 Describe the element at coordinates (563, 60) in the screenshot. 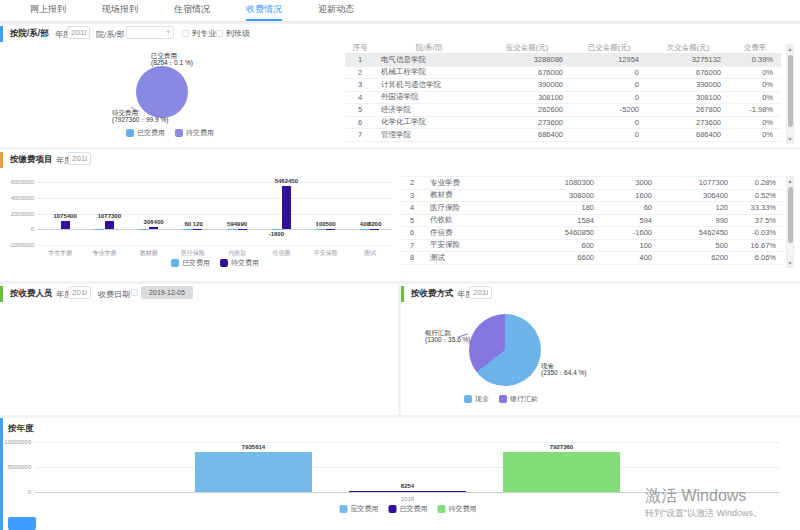

I see `table-row: 1电气信息学院32880861295432751320.39%` at that location.